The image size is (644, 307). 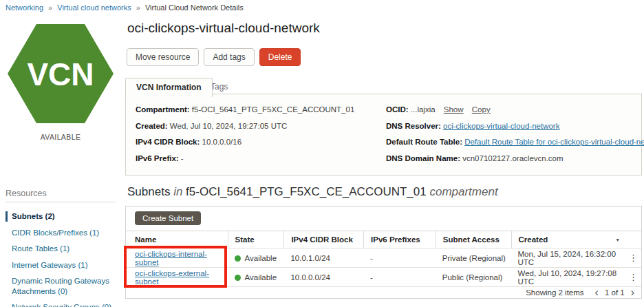 What do you see at coordinates (515, 138) in the screenshot?
I see `info-column-right: OCID: ...lajxia Show Copy DNS Resolver: …` at bounding box center [515, 138].